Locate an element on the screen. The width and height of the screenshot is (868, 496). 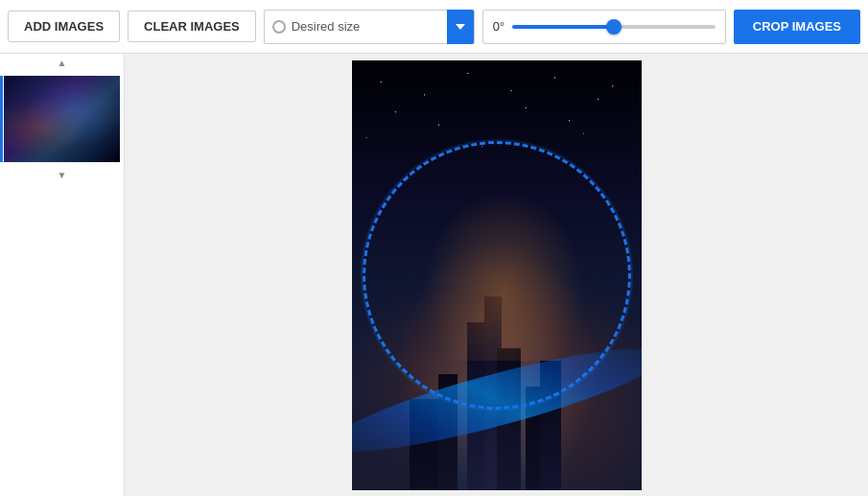
thumbnail-item is located at coordinates (61, 119).